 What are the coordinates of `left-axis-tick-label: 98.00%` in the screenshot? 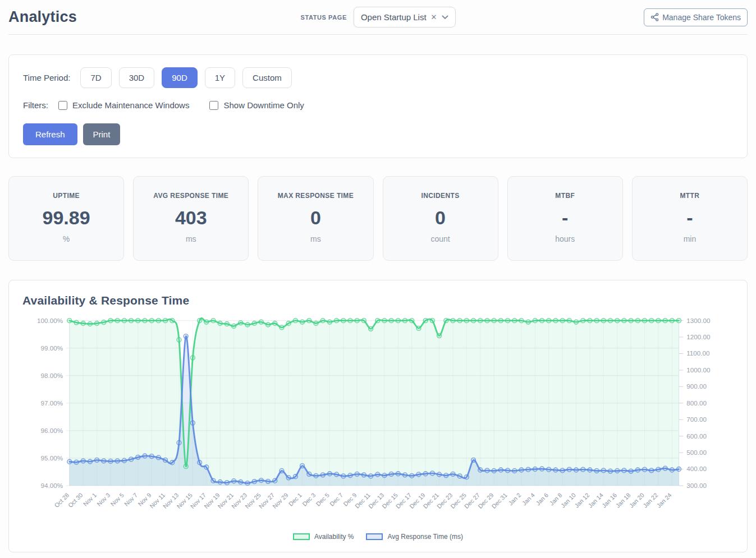 It's located at (52, 376).